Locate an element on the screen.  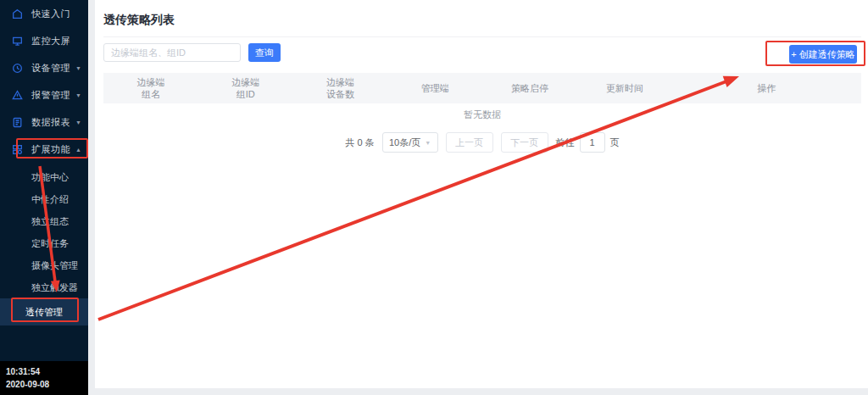
sidebar-item-device-management: 设备管理 ▼ is located at coordinates (44, 68).